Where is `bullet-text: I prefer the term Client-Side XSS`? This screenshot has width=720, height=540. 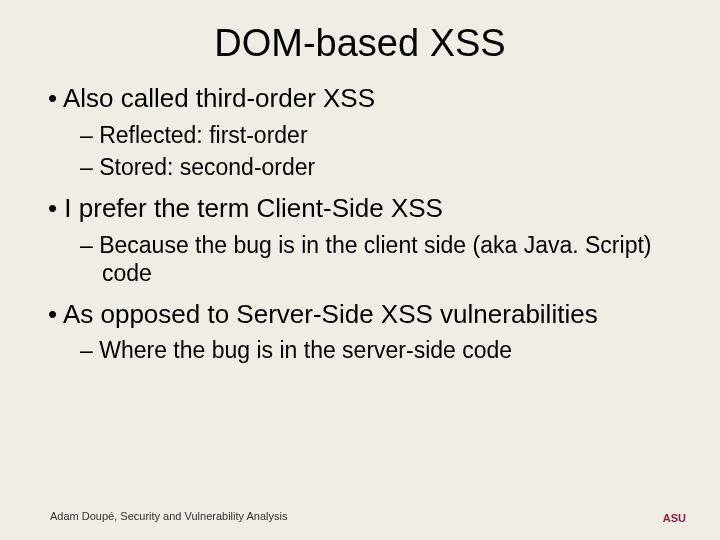 bullet-text: I prefer the term Client-Side XSS is located at coordinates (254, 208).